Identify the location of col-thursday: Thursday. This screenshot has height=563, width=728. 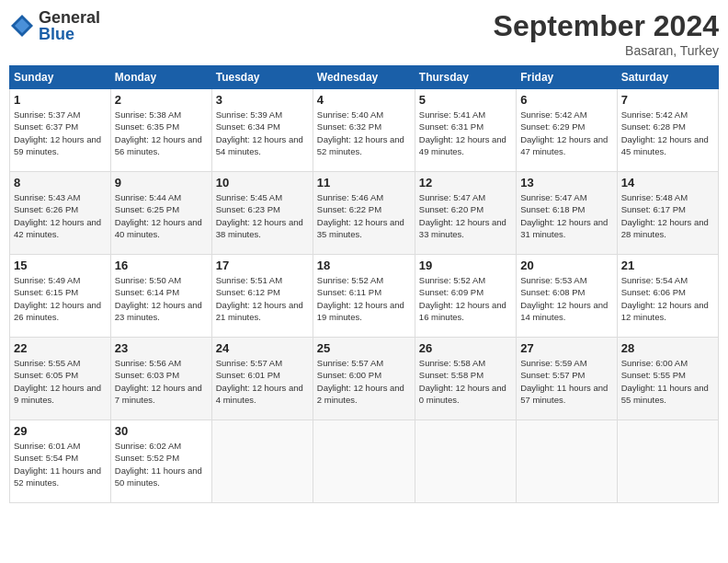
(465, 77).